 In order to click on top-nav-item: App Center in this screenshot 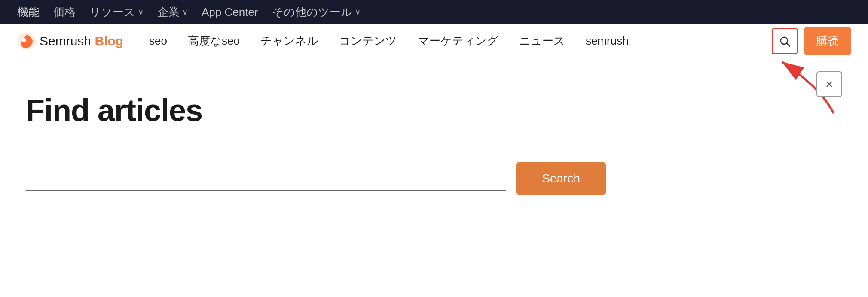, I will do `click(230, 12)`.